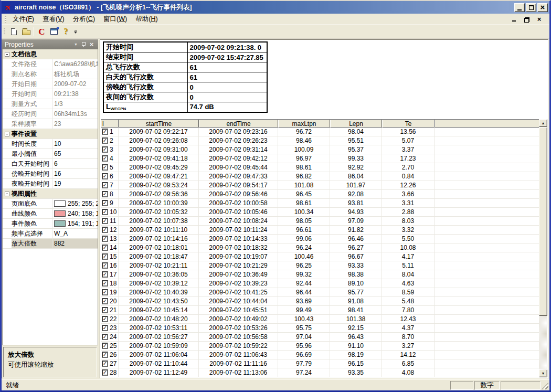 Image resolution: width=551 pixels, height=392 pixels. Describe the element at coordinates (543, 248) in the screenshot. I see `vertical-scrollbar` at that location.